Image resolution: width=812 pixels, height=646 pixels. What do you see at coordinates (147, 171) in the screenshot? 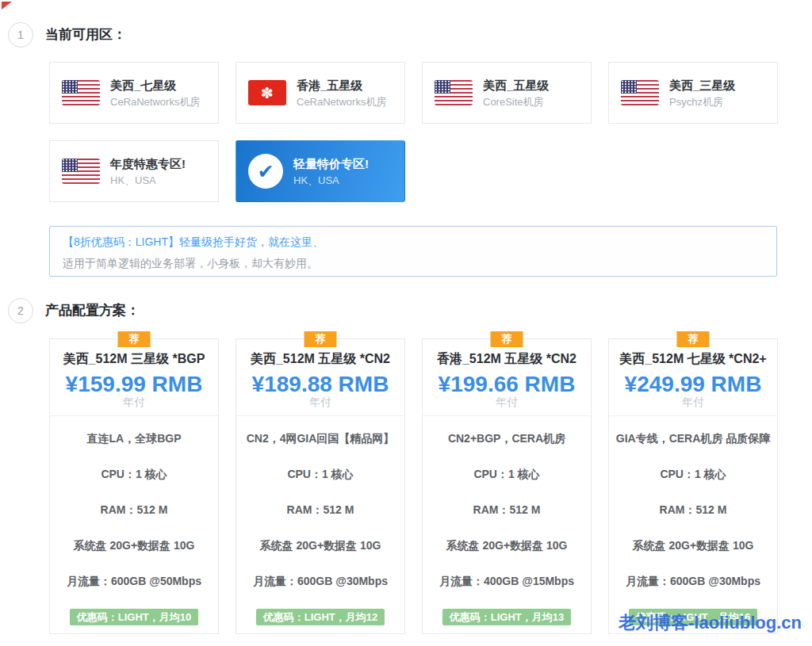
I see `region-info: 年度特惠专区! HK、USA` at bounding box center [147, 171].